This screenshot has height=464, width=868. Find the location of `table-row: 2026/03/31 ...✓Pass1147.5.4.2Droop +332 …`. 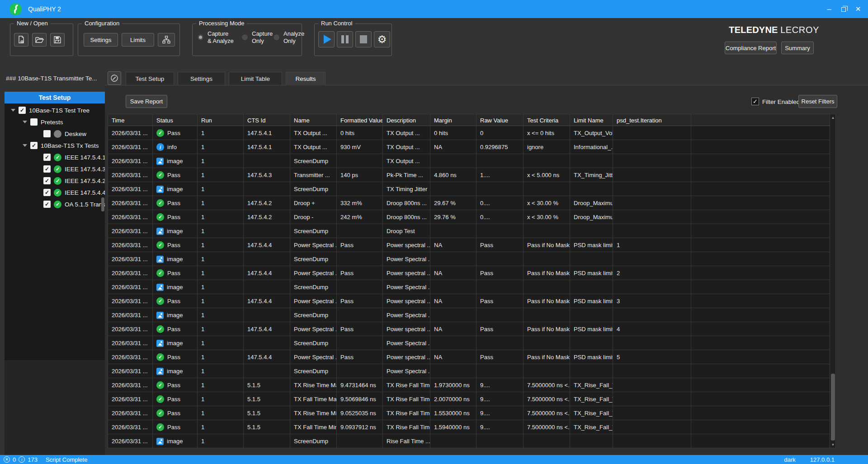

table-row: 2026/03/31 ...✓Pass1147.5.4.2Droop +332 … is located at coordinates (469, 203).